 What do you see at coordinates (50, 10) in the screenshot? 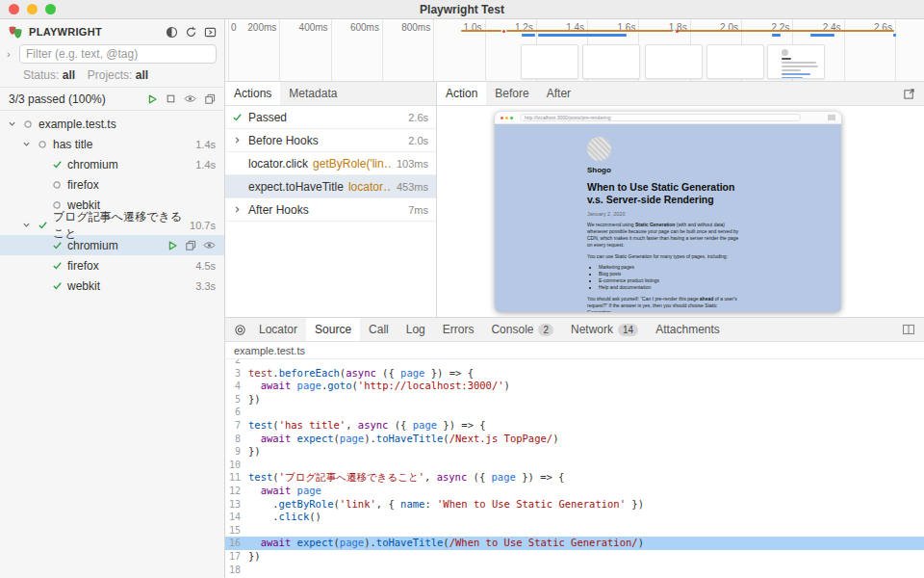
I see `zoom-window-button` at bounding box center [50, 10].